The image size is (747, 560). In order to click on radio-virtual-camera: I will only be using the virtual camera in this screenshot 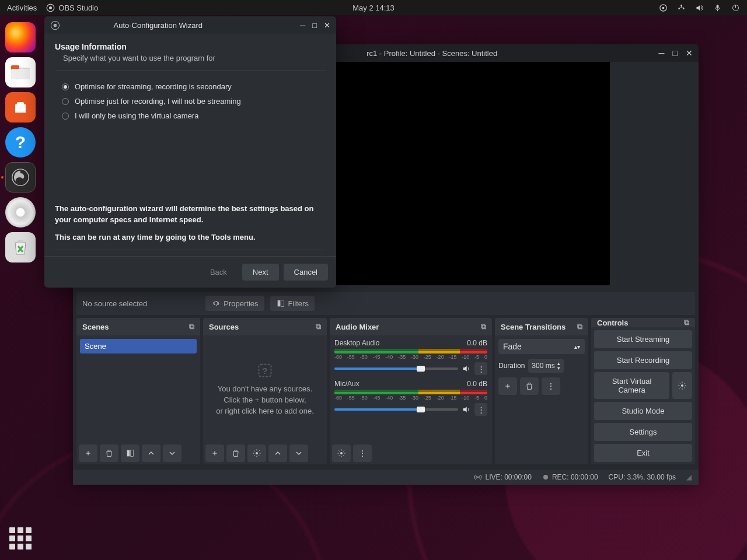, I will do `click(190, 116)`.